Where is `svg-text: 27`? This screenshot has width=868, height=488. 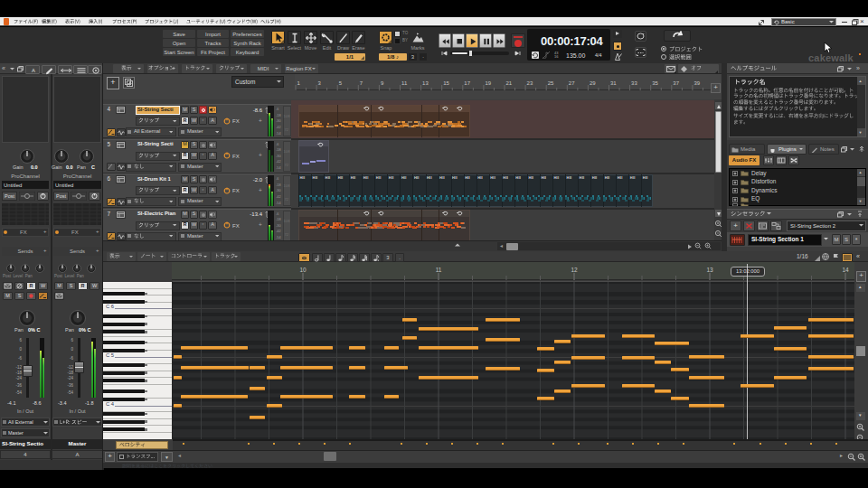 svg-text: 27 is located at coordinates (571, 83).